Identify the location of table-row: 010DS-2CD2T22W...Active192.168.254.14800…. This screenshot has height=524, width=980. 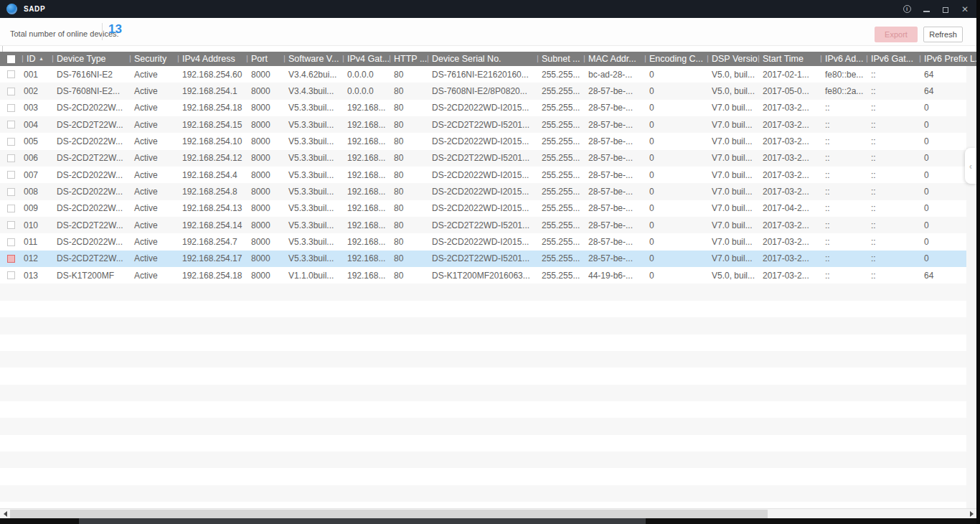
(488, 225).